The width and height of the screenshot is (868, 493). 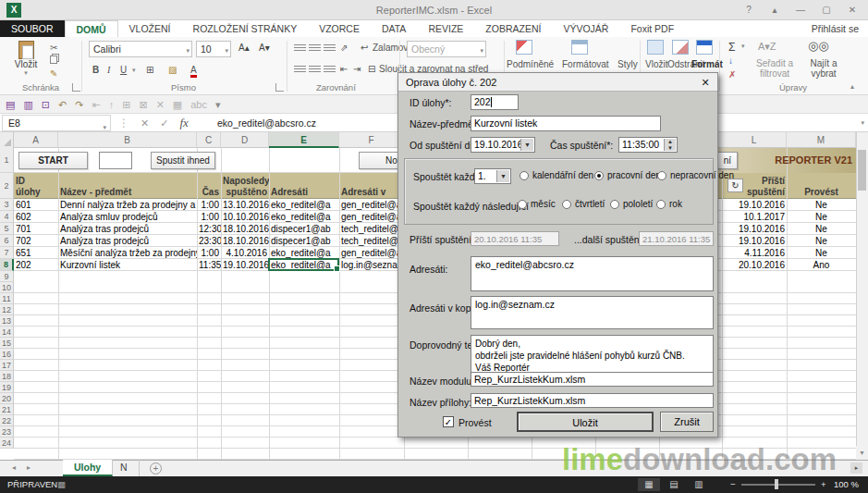 I want to click on insert-copied-icon: ⇤, so click(x=96, y=105).